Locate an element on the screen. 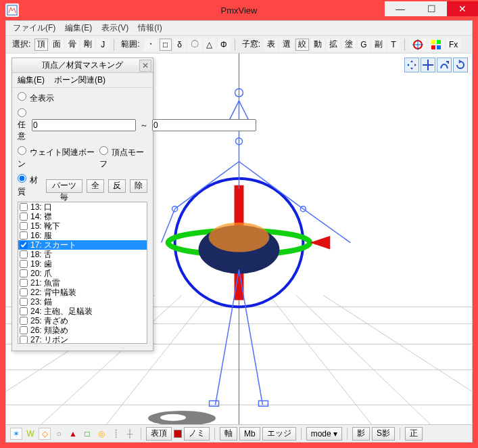 This screenshot has height=448, width=478. edge-button: エッジ is located at coordinates (279, 434).